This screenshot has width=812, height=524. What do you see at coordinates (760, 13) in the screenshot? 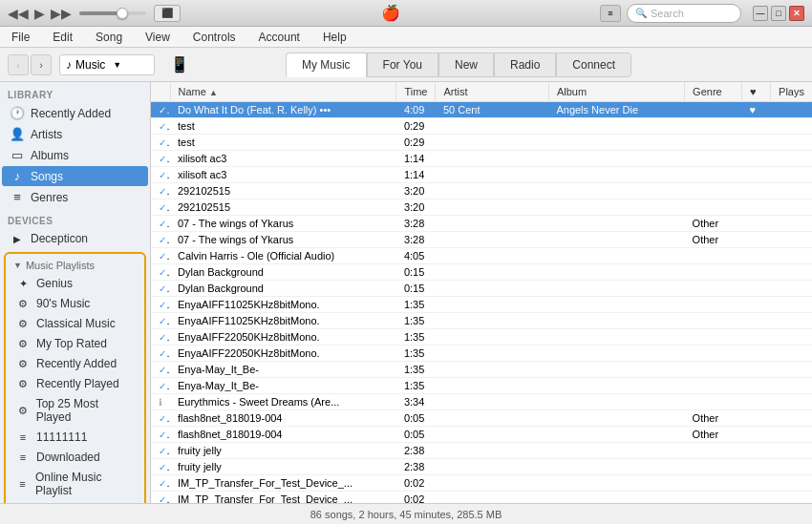
I see `minimize-button: —` at bounding box center [760, 13].